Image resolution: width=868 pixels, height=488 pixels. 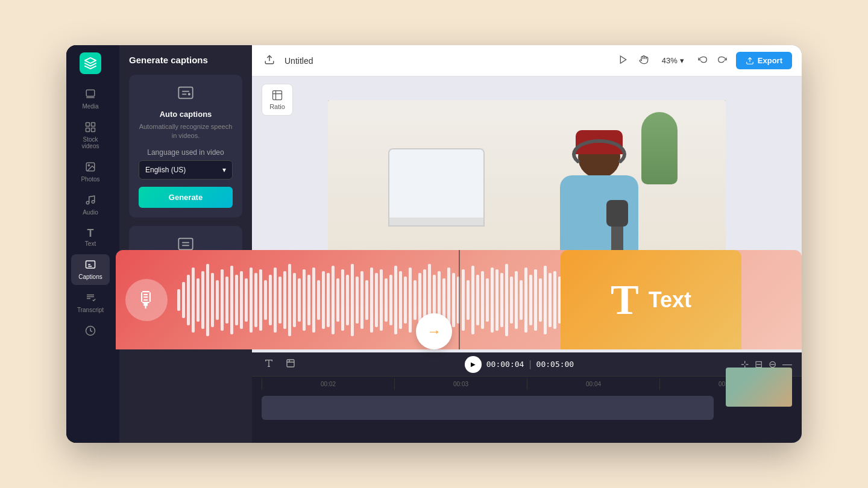 I want to click on playhead-line, so click(x=459, y=300).